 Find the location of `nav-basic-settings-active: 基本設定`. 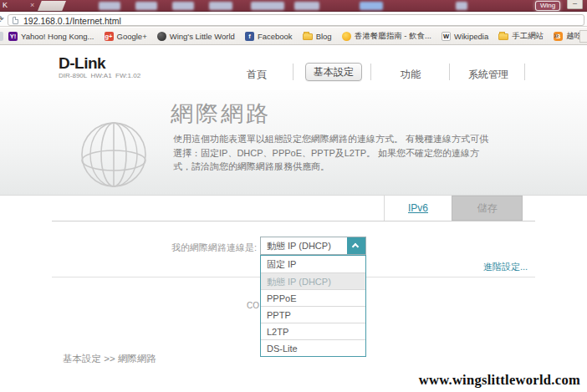

nav-basic-settings-active: 基本設定 is located at coordinates (334, 72).